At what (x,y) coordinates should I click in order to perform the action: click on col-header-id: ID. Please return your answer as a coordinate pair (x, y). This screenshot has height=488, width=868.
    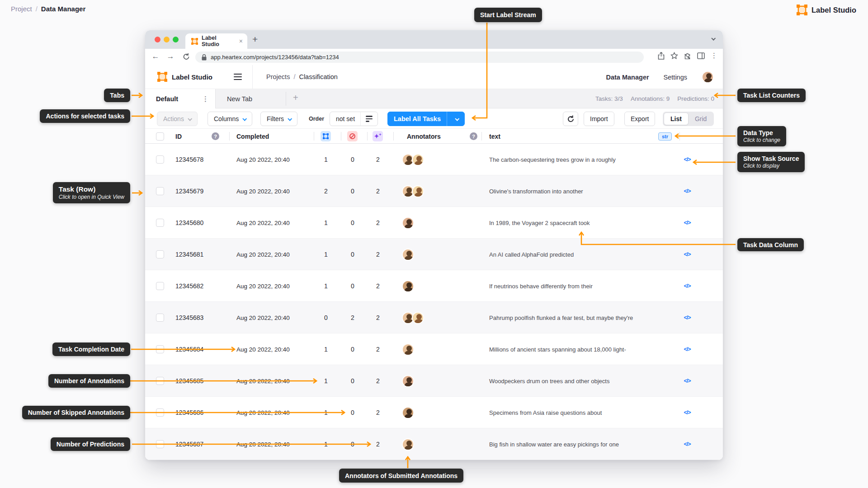
    Looking at the image, I should click on (179, 136).